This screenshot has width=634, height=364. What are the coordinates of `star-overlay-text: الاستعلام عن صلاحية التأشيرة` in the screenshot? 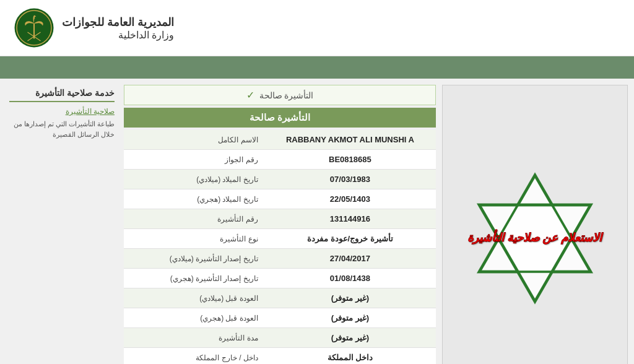 It's located at (535, 238).